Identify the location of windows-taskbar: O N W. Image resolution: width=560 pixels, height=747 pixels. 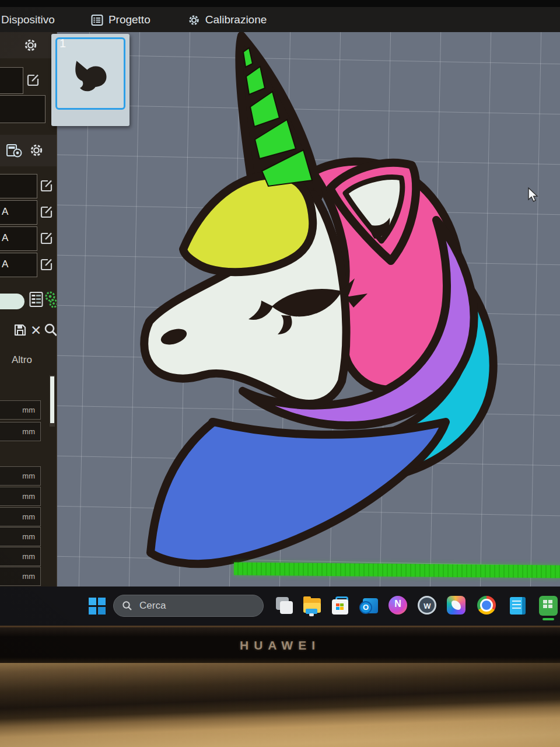
(280, 606).